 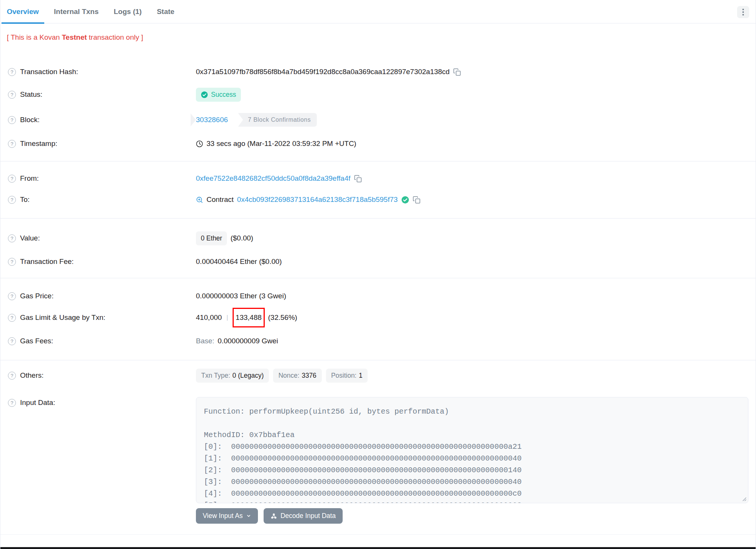 I want to click on testnet-notice-bold: Testnet, so click(x=74, y=37).